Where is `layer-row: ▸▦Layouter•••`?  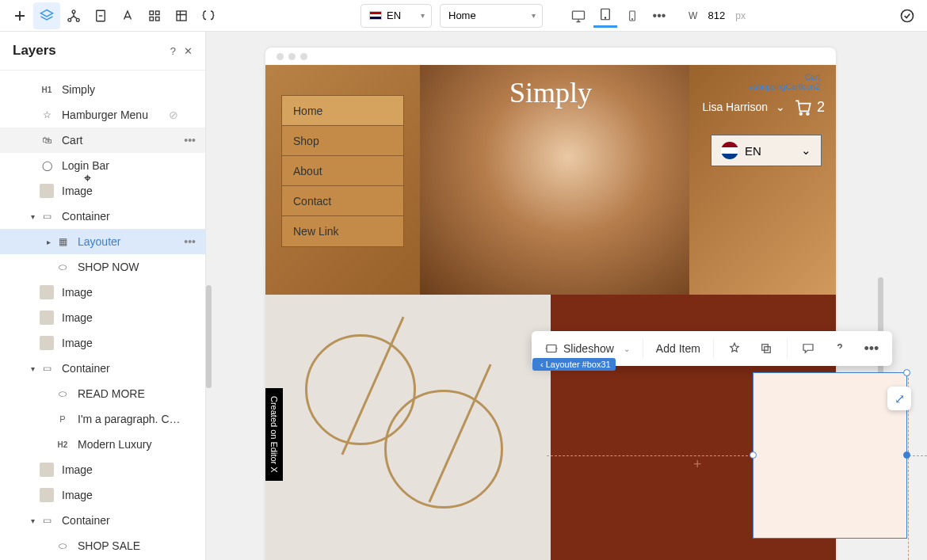 layer-row: ▸▦Layouter••• is located at coordinates (103, 242).